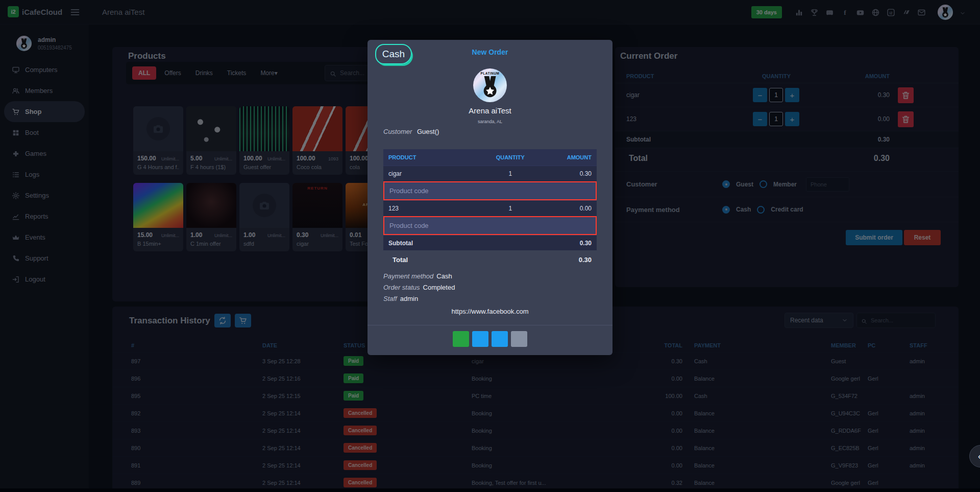  I want to click on modal-order-row-group: cigar 1 0.30, so click(490, 183).